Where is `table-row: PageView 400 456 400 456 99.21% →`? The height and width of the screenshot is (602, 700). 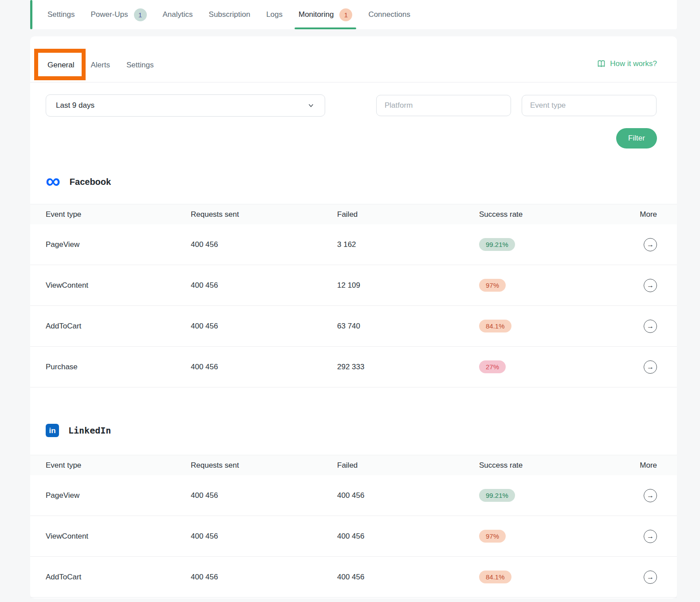
table-row: PageView 400 456 400 456 99.21% → is located at coordinates (354, 496).